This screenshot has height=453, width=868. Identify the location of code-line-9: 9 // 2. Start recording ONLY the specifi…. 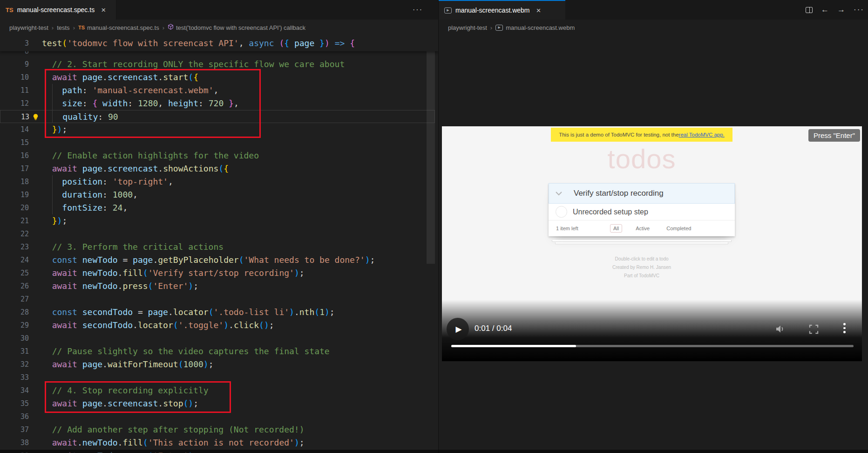
(217, 64).